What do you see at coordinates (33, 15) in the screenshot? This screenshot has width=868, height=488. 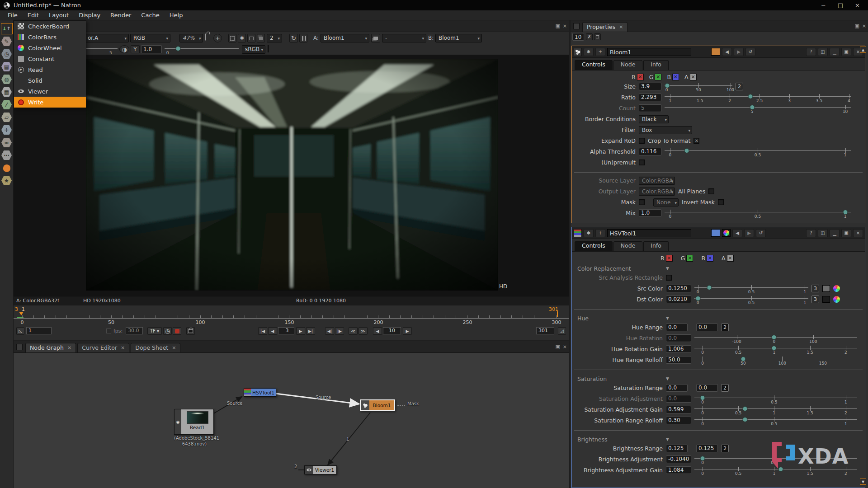 I see `menu-edit: Edit` at bounding box center [33, 15].